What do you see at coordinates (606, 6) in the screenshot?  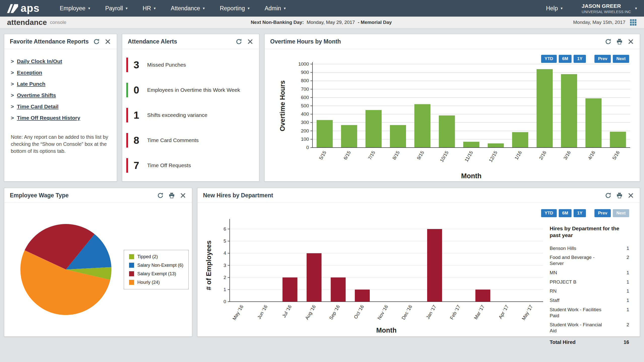 I see `user-name: JASON GREER` at bounding box center [606, 6].